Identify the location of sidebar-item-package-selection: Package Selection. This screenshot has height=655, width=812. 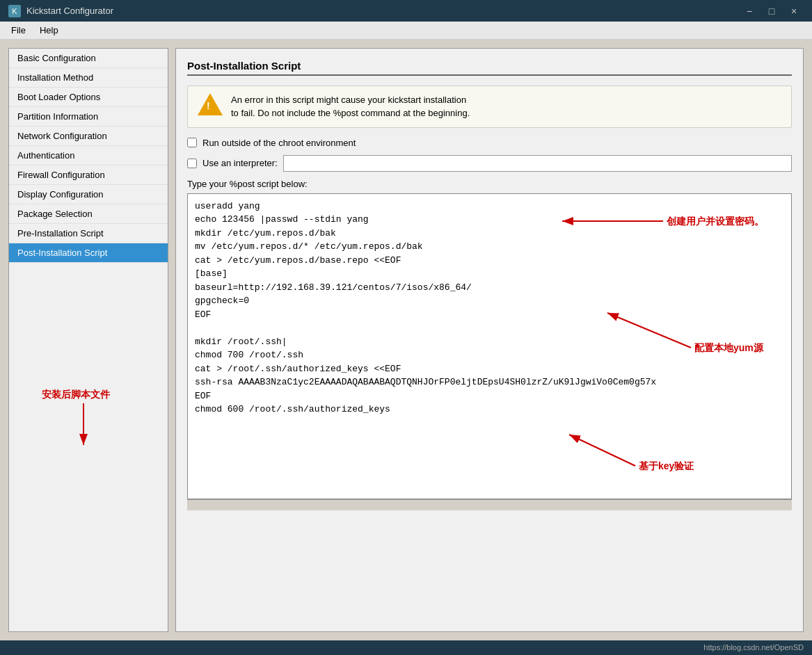
(88, 214).